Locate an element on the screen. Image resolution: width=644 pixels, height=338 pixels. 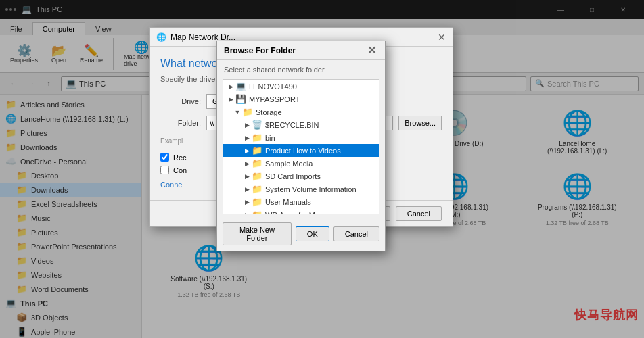
expand-lenovot490: ▶ is located at coordinates (231, 87).